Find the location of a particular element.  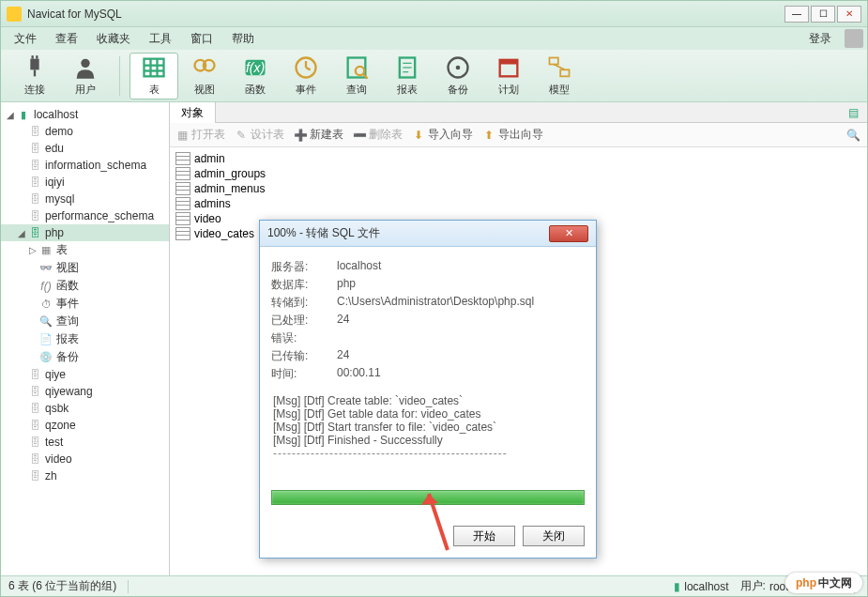

log-line: ----------------------------------------… is located at coordinates (428, 453).